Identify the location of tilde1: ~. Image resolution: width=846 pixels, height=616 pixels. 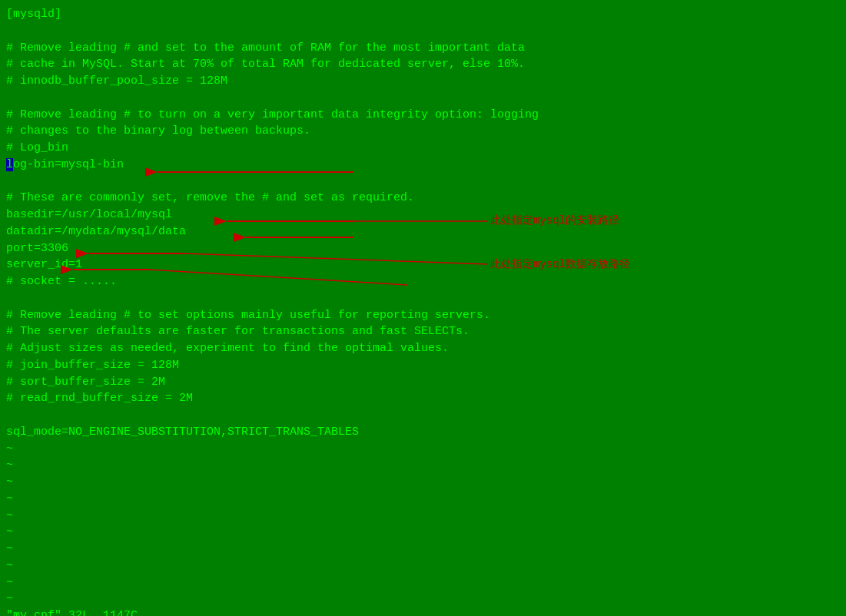
(423, 449).